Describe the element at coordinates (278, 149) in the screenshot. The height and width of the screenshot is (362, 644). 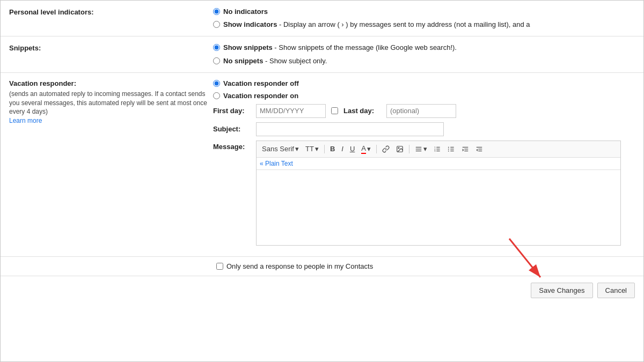
I see `font-family-label: Sans Serif` at that location.